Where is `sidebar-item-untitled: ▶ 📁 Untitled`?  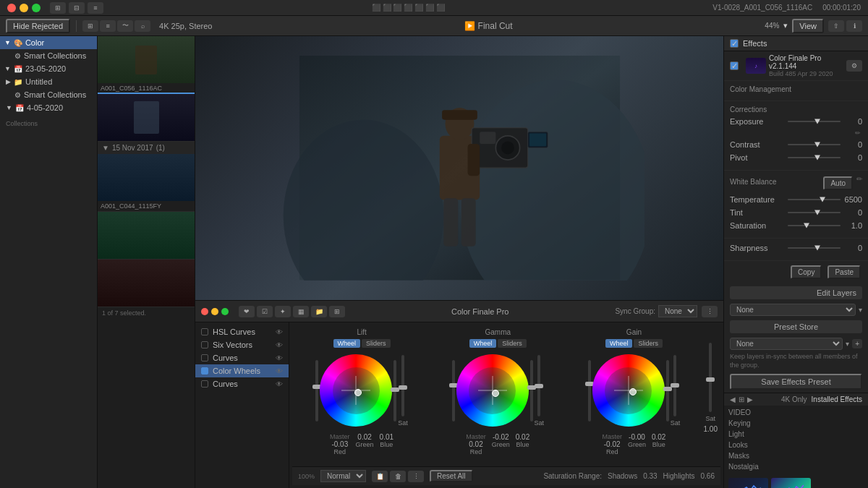 sidebar-item-untitled: ▶ 📁 Untitled is located at coordinates (48, 82).